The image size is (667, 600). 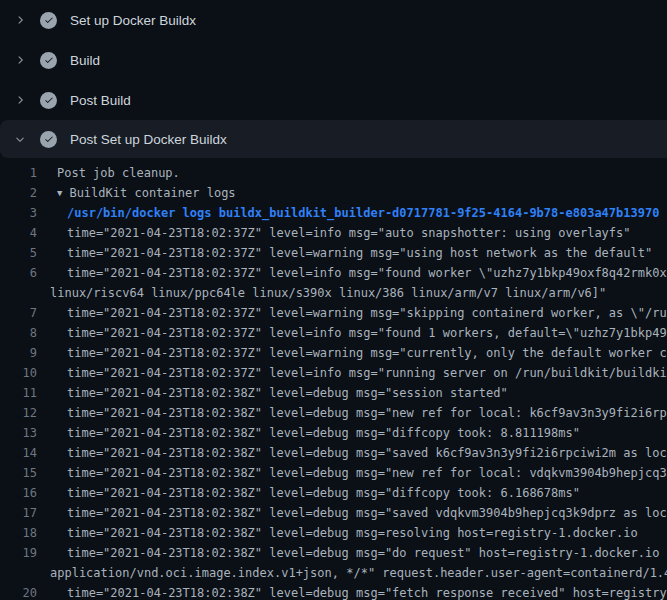 What do you see at coordinates (334, 253) in the screenshot?
I see `log-line-5: 5time="2021-04-23T18:02:37Z" level=warni…` at bounding box center [334, 253].